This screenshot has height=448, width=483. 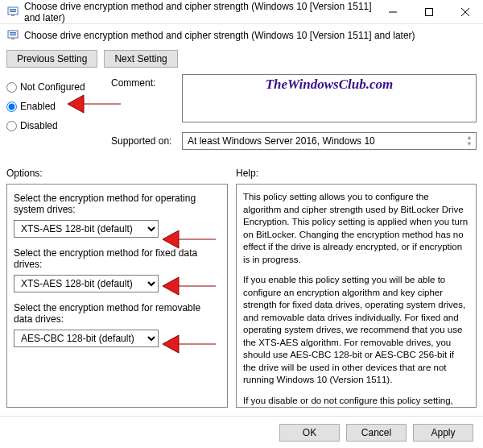 What do you see at coordinates (469, 141) in the screenshot?
I see `scroll-hint-icon: ▲▼` at bounding box center [469, 141].